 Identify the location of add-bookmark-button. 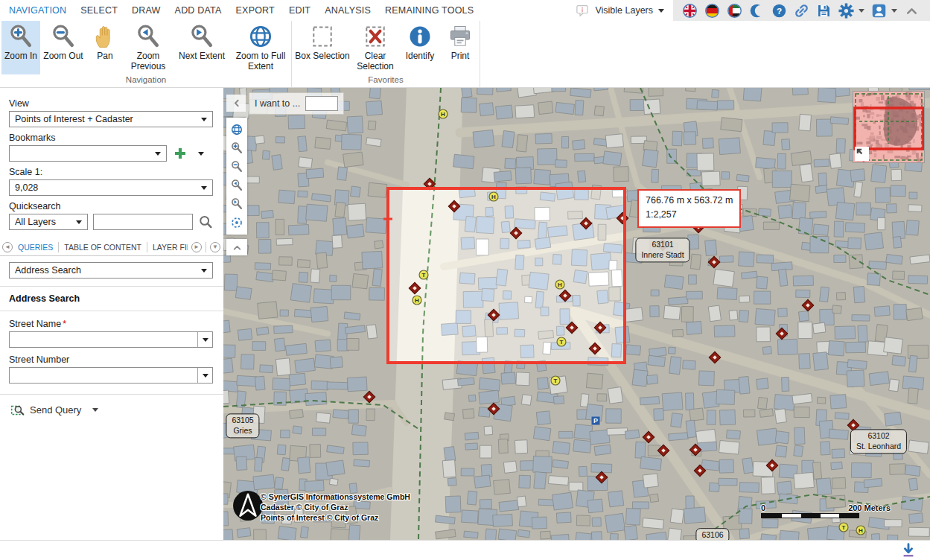
(180, 153).